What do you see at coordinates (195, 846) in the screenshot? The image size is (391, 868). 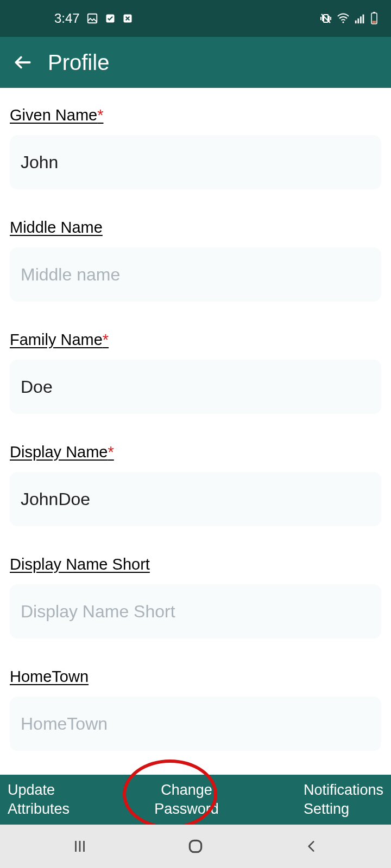 I see `home-icon` at bounding box center [195, 846].